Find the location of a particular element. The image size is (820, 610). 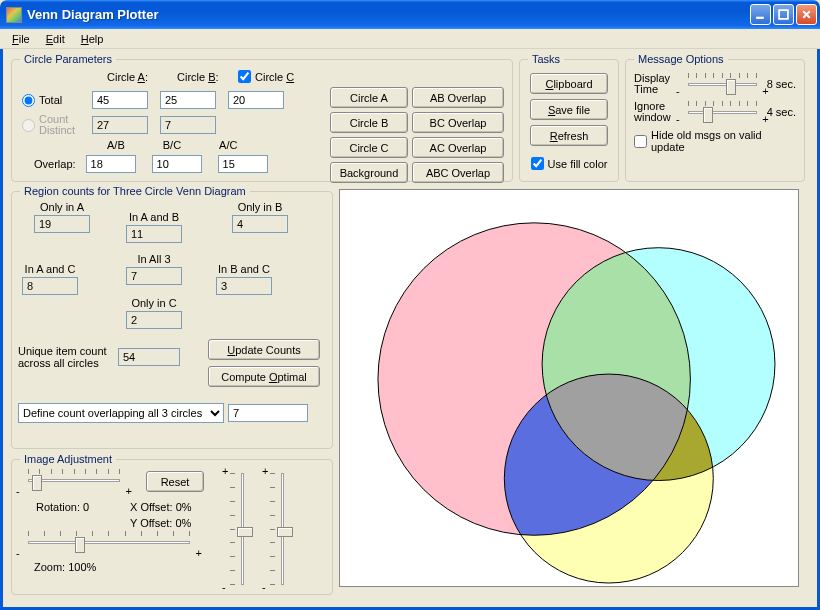

ignore-window-label: Ignorewindow is located at coordinates (656, 112).